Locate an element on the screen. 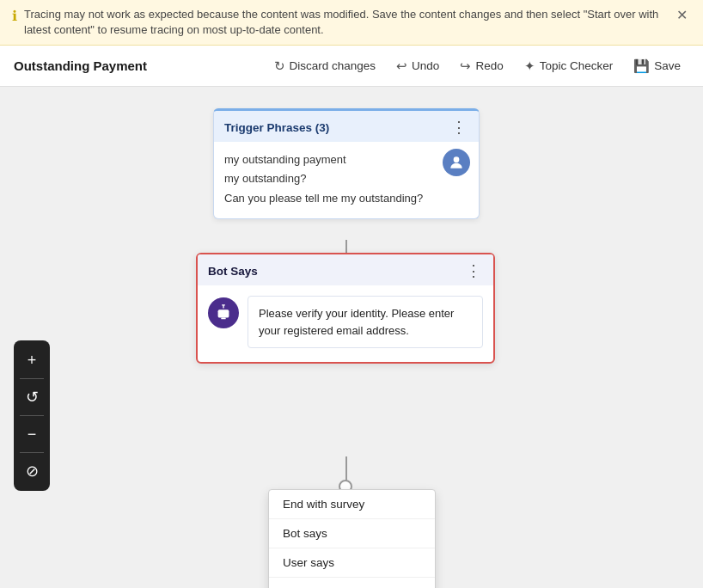 This screenshot has width=703, height=588. discard-icon: ↻ is located at coordinates (280, 66).